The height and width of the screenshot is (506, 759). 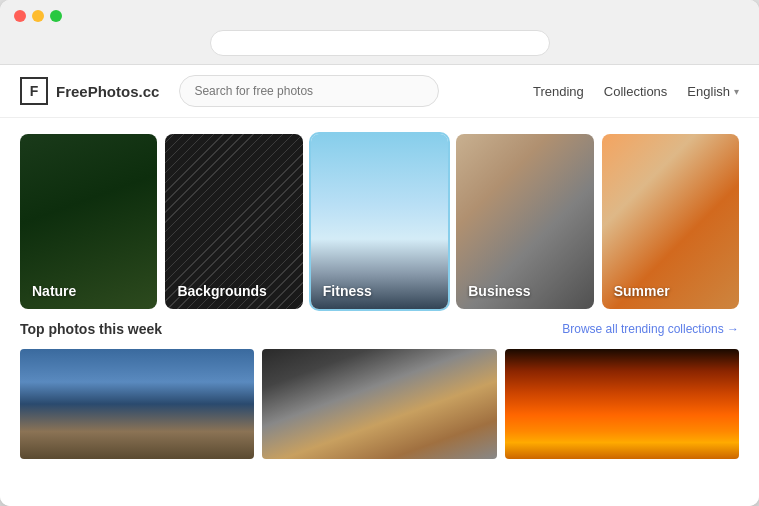 I want to click on nav-trending: Trending, so click(x=558, y=92).